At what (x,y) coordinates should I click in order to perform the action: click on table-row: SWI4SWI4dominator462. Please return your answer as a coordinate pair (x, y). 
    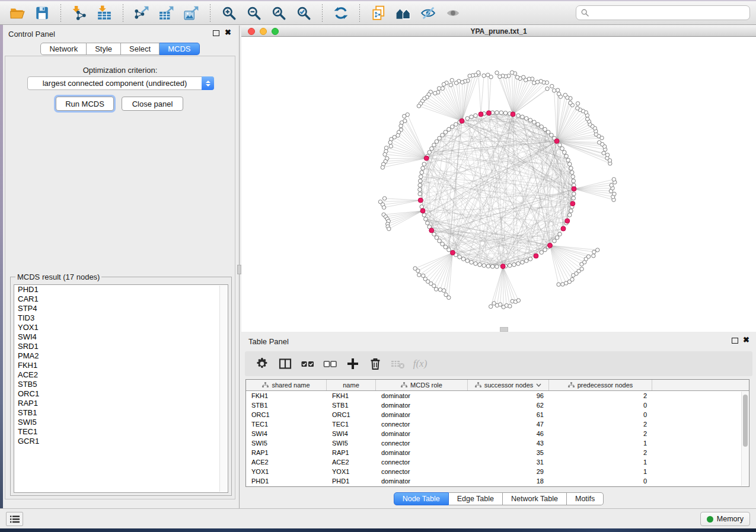
    Looking at the image, I should click on (497, 434).